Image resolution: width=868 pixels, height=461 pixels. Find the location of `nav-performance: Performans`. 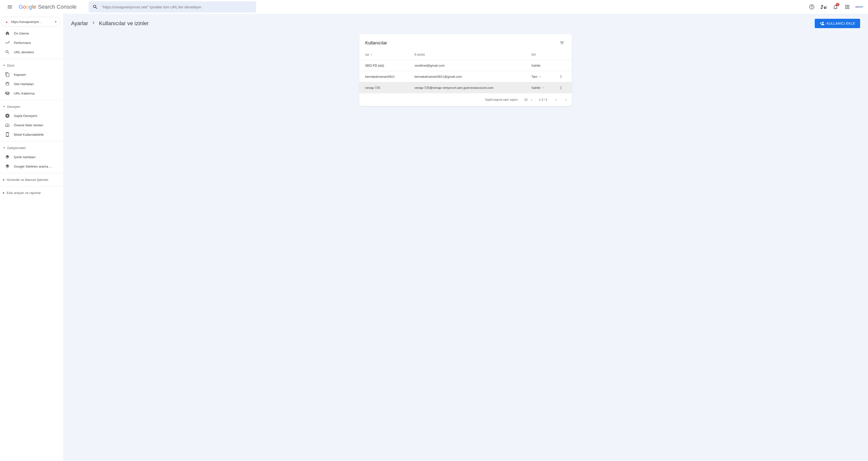

nav-performance: Performans is located at coordinates (30, 43).